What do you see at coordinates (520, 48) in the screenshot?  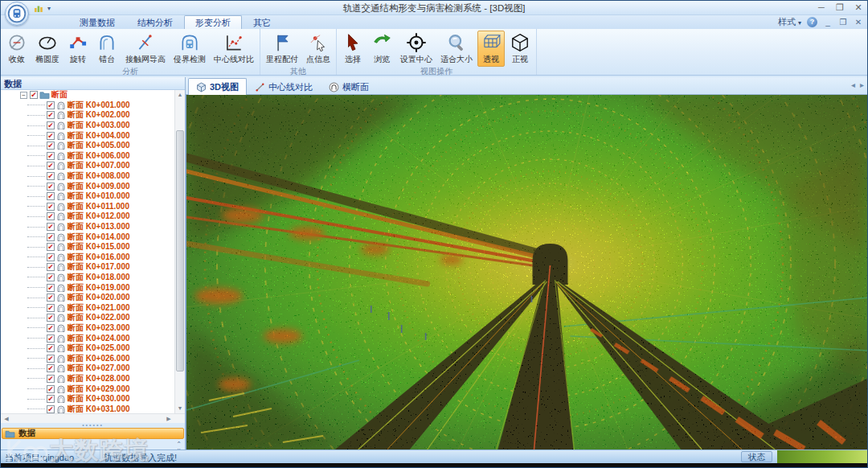 I see `toolbar-button-front-view: 正视` at bounding box center [520, 48].